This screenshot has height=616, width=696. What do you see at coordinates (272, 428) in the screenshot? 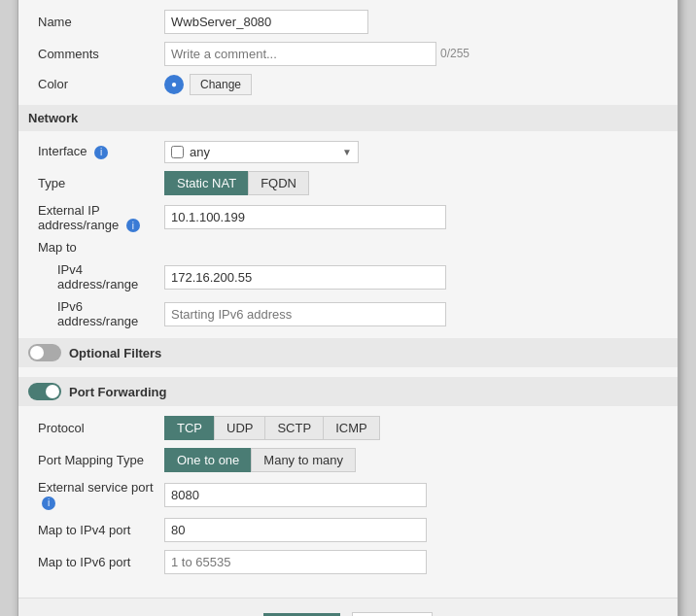
I see `protocol-btn-group: TCP UDP SCTP ICMP` at bounding box center [272, 428].